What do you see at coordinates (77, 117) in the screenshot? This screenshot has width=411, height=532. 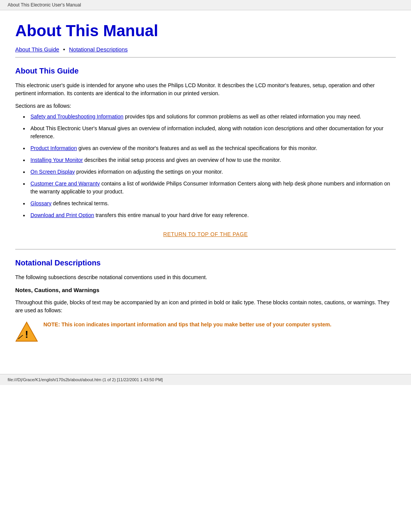 I see `safety-troubleshooting-link: Safety and Troubleshooting Information` at bounding box center [77, 117].